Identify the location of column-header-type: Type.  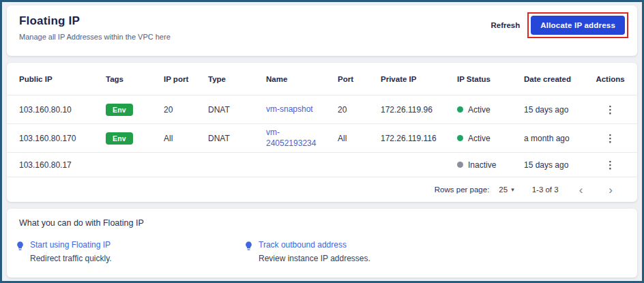
(237, 79).